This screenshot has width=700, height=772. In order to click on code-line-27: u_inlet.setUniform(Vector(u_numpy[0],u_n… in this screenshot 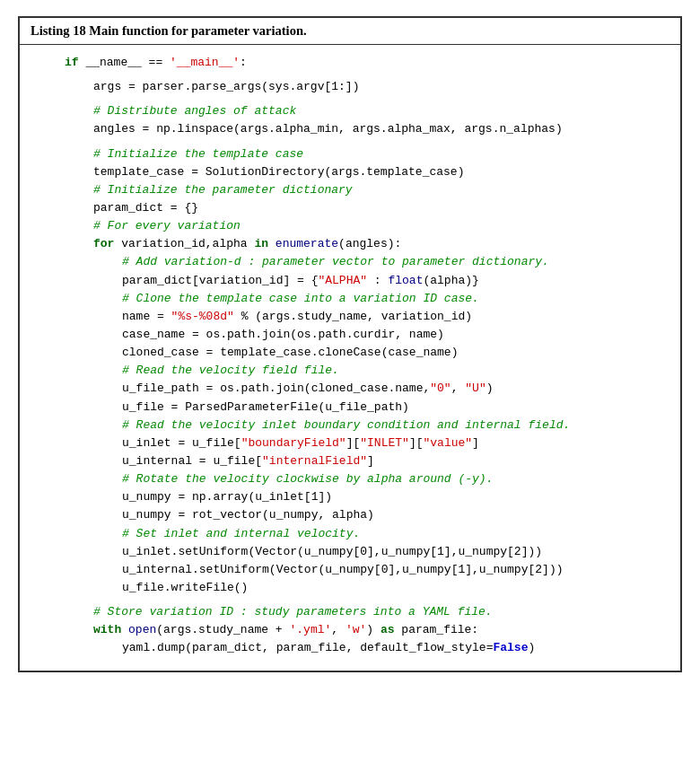, I will do `click(350, 552)`.